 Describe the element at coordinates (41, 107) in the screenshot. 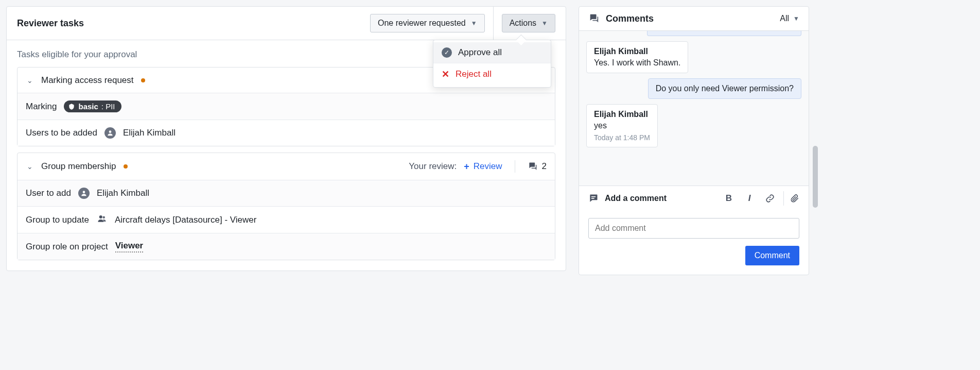

I see `marking-label: Marking` at that location.